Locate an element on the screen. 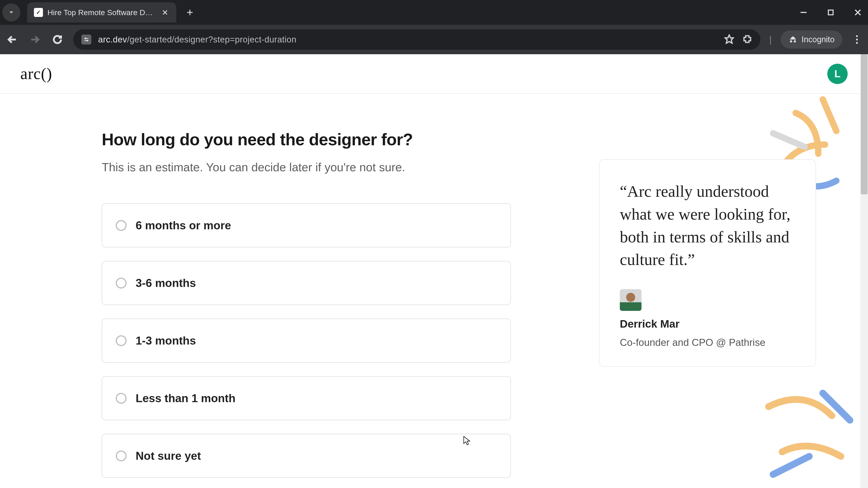 The width and height of the screenshot is (868, 488). option-label: Less than 1 month is located at coordinates (185, 398).